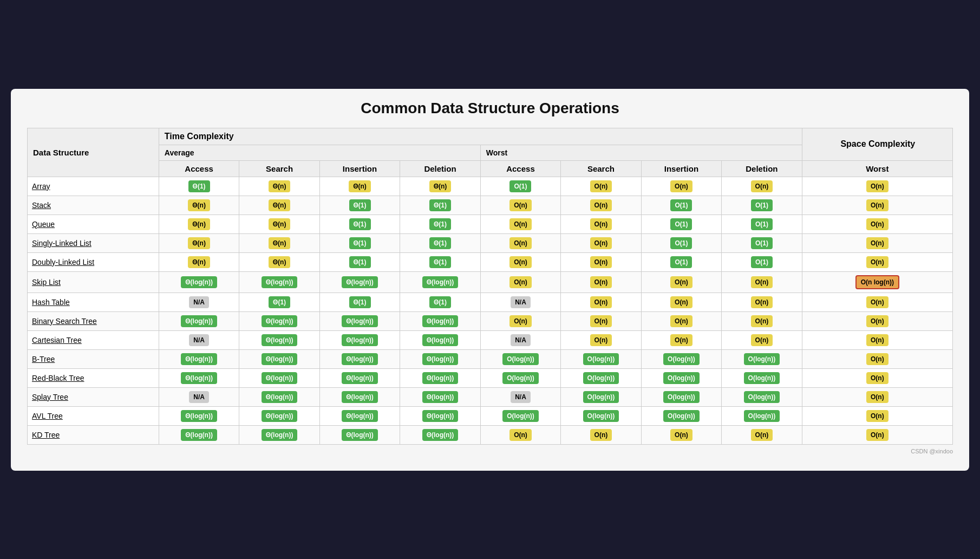 The height and width of the screenshot is (559, 980). I want to click on complexity-badge: O(n log(n)), so click(877, 282).